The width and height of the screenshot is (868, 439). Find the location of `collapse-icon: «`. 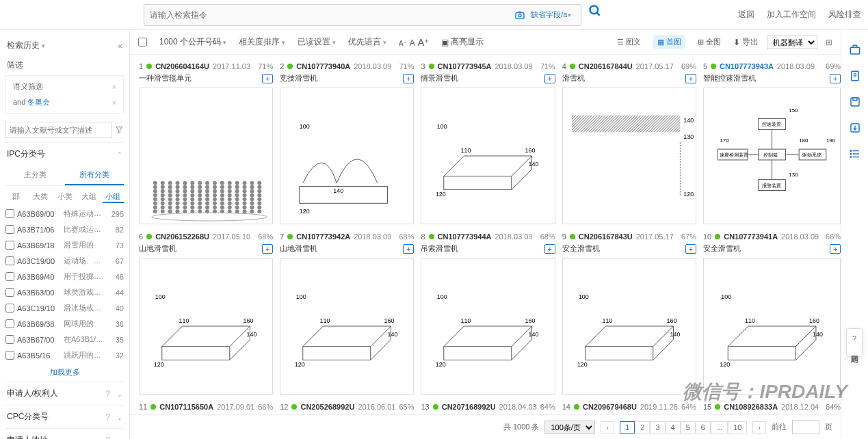

collapse-icon: « is located at coordinates (120, 46).